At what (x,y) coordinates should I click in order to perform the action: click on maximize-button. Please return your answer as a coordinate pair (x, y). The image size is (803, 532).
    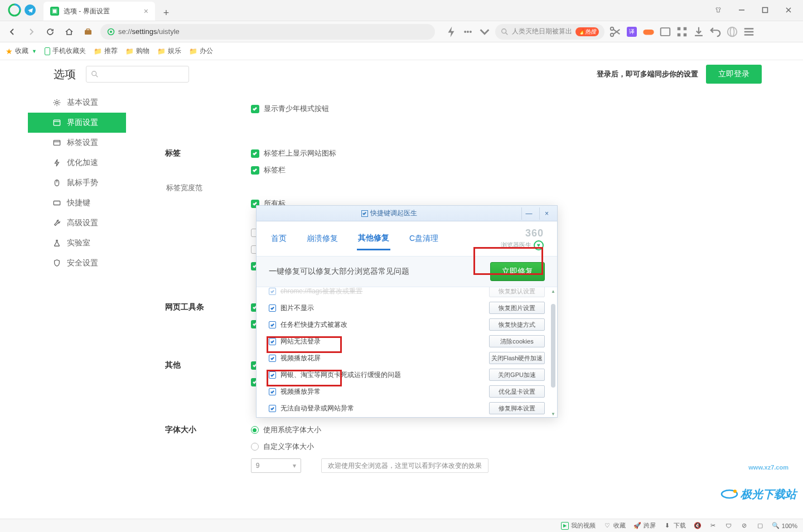
    Looking at the image, I should click on (765, 10).